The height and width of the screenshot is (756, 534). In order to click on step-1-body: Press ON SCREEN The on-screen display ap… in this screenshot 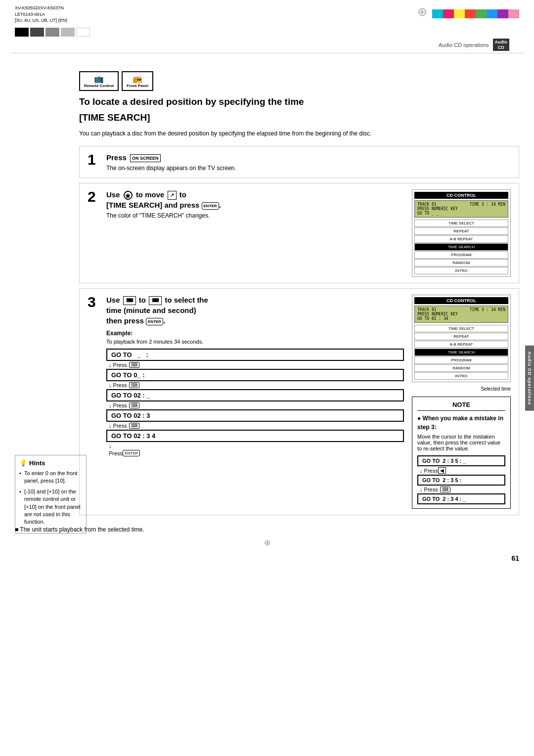, I will do `click(309, 162)`.